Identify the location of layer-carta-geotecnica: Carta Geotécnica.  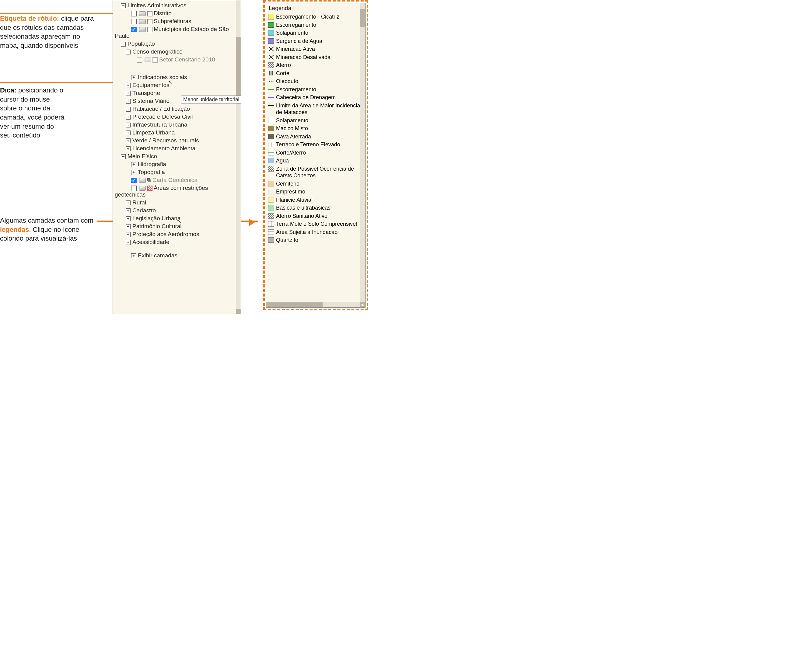
(175, 180).